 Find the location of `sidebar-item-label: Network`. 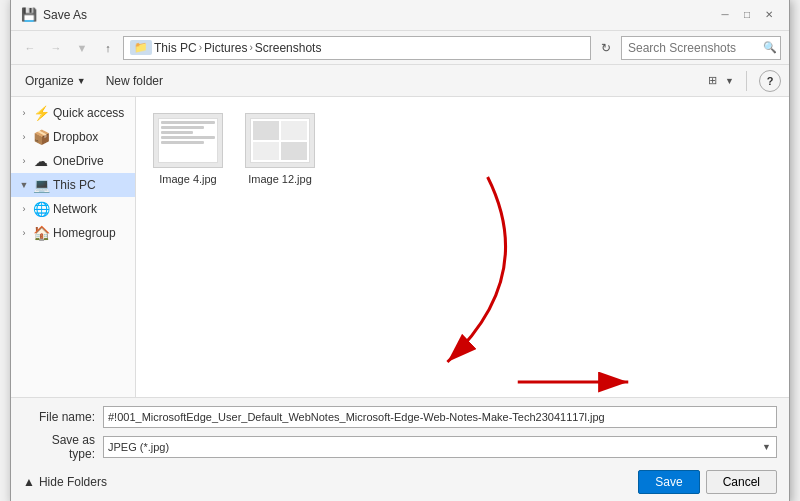

sidebar-item-label: Network is located at coordinates (75, 209).